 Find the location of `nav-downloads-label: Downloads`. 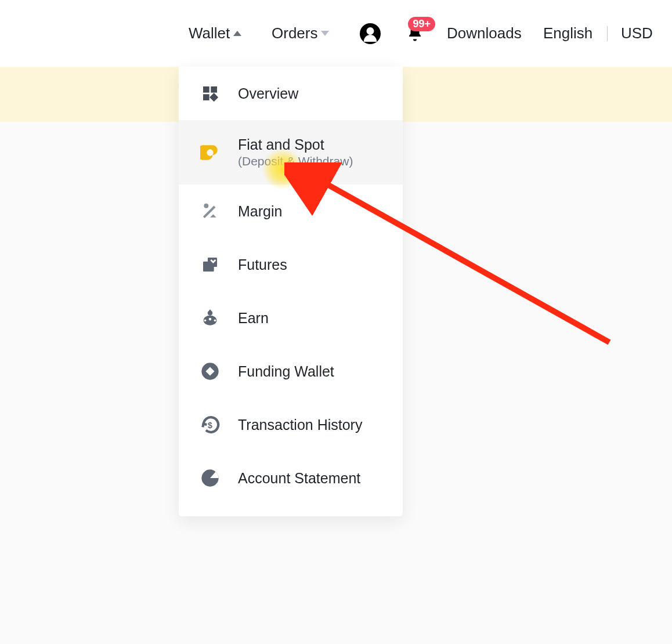

nav-downloads-label: Downloads is located at coordinates (484, 34).